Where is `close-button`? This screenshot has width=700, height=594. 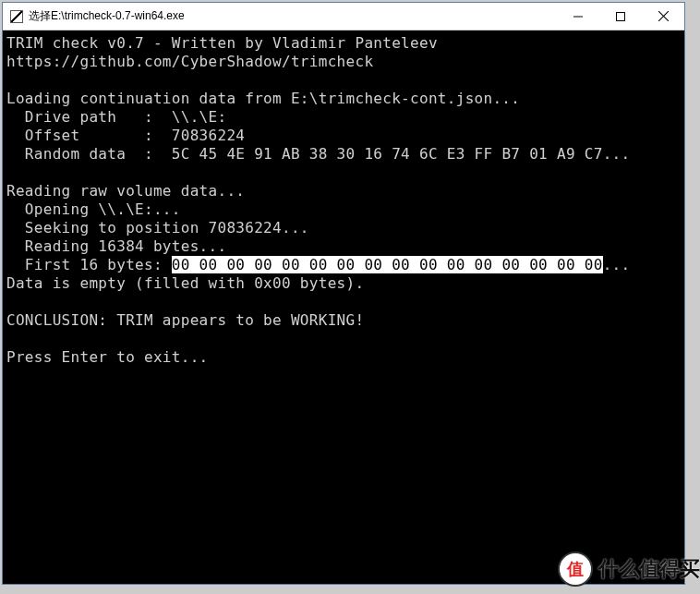
close-button is located at coordinates (663, 17).